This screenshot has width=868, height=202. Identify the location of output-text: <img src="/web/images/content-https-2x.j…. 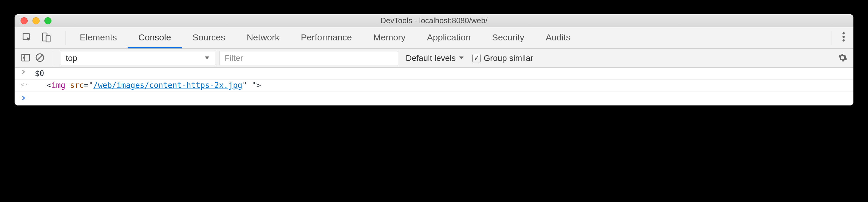
(440, 85).